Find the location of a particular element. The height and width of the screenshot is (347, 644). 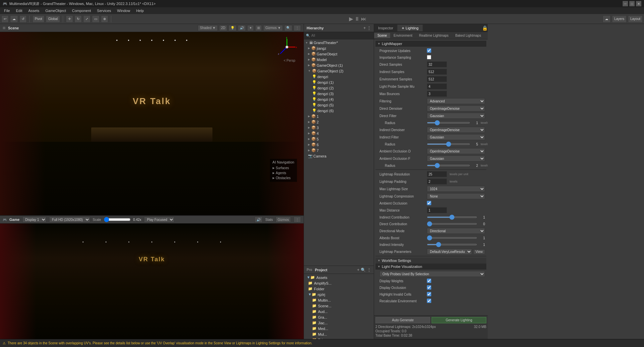

menu-edit: Edit is located at coordinates (19, 11).